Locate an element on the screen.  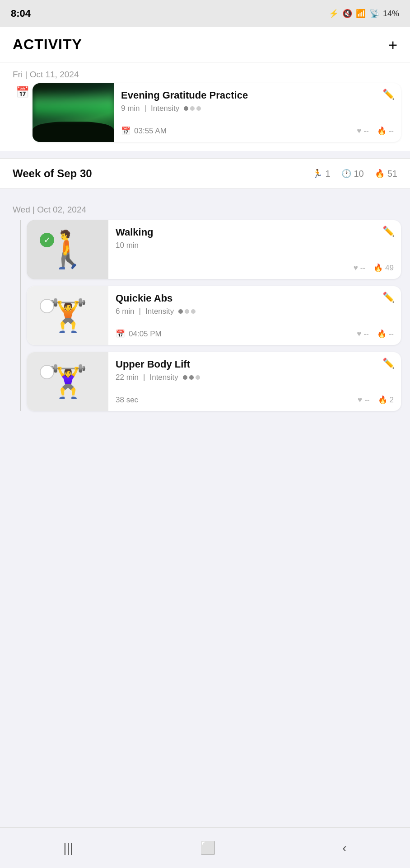
bottom-navigation: ||| ⬜ ‹ is located at coordinates (205, 848).